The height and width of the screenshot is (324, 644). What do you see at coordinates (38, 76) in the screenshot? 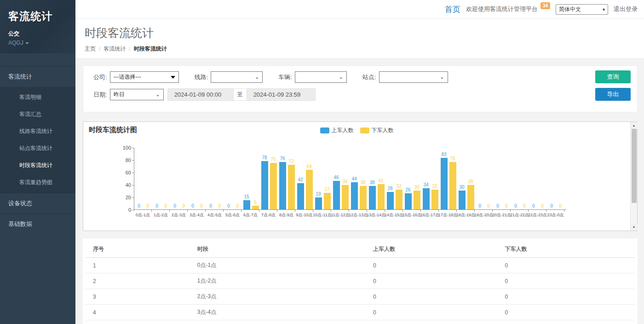
I see `sidebar-section-label: 客流统计` at bounding box center [38, 76].